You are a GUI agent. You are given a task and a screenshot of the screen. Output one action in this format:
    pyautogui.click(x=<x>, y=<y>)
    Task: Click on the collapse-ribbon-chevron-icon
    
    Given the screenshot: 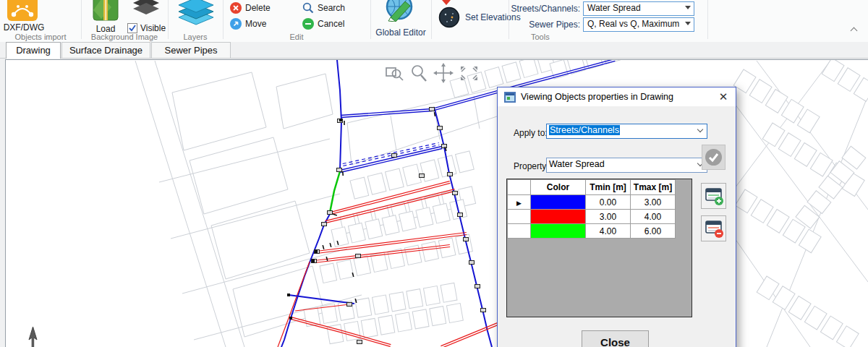 What is the action you would take?
    pyautogui.click(x=854, y=30)
    